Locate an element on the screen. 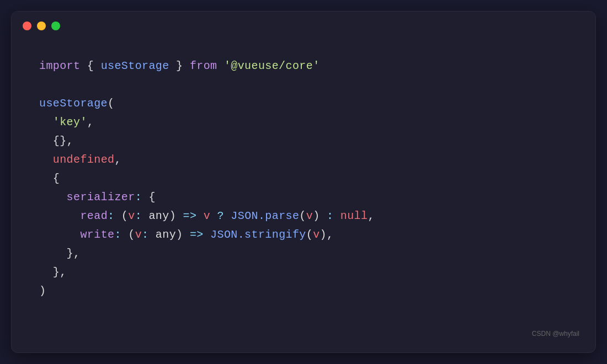 The height and width of the screenshot is (364, 607). string-key: 'key' is located at coordinates (70, 122).